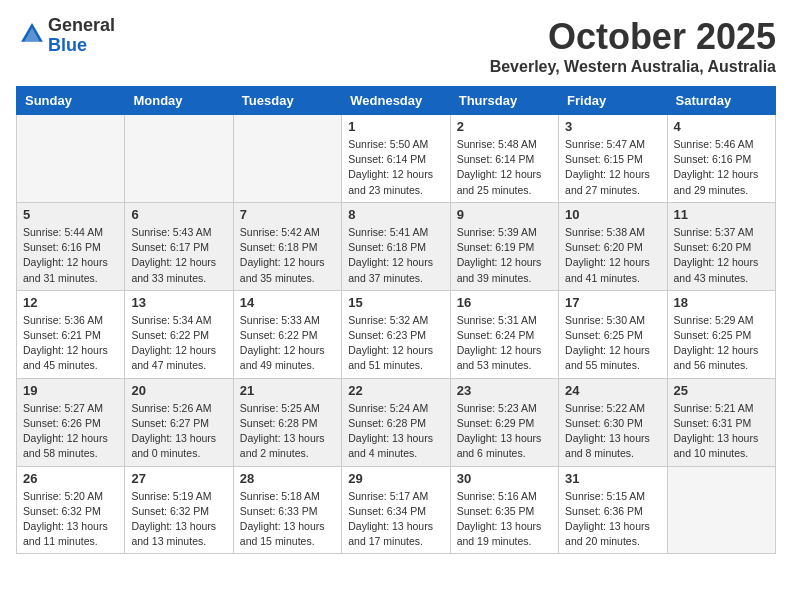  I want to click on day-number: 14, so click(288, 302).